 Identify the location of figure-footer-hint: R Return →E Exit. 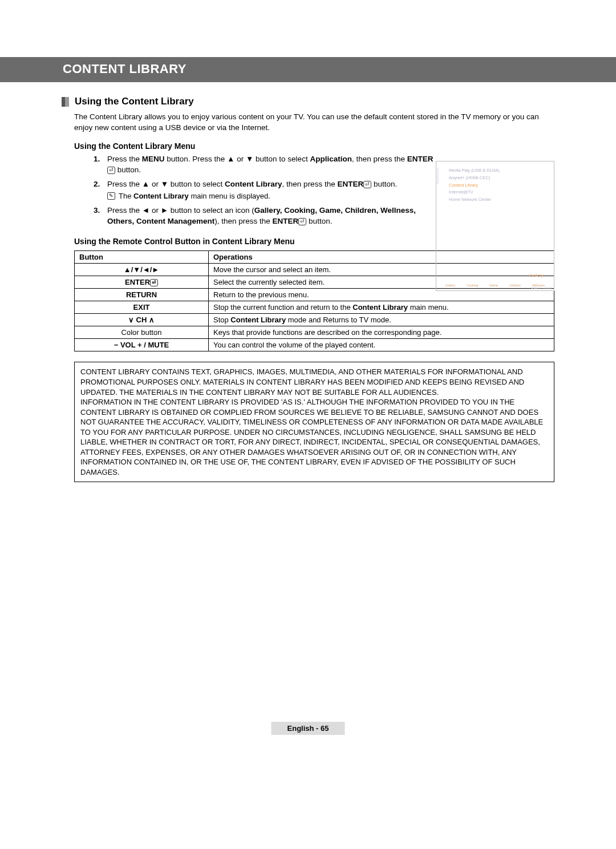
(541, 289).